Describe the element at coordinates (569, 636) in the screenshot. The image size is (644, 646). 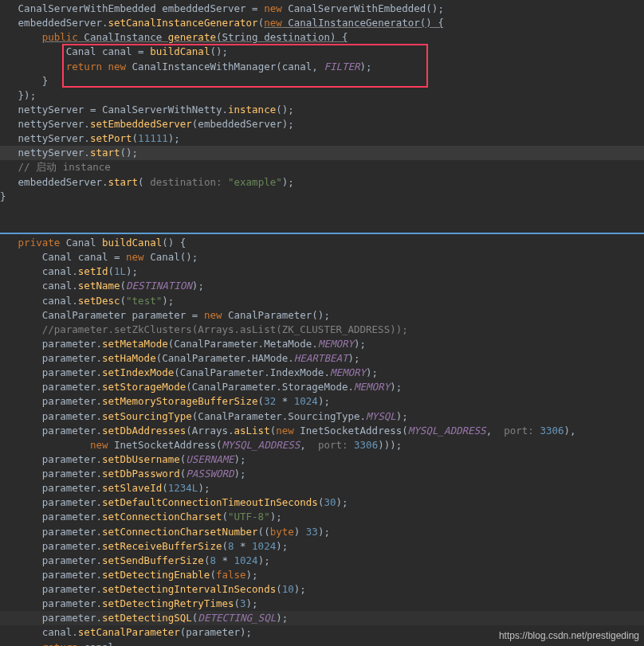
I see `watermark-text: https://blog.csdn.net/prestigeding` at that location.